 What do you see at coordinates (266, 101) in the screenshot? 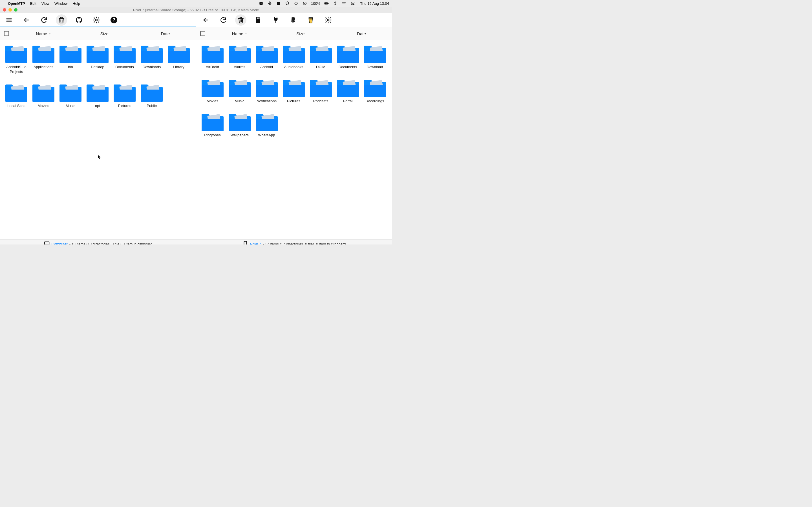
I see `folder-label: Notifications` at bounding box center [266, 101].